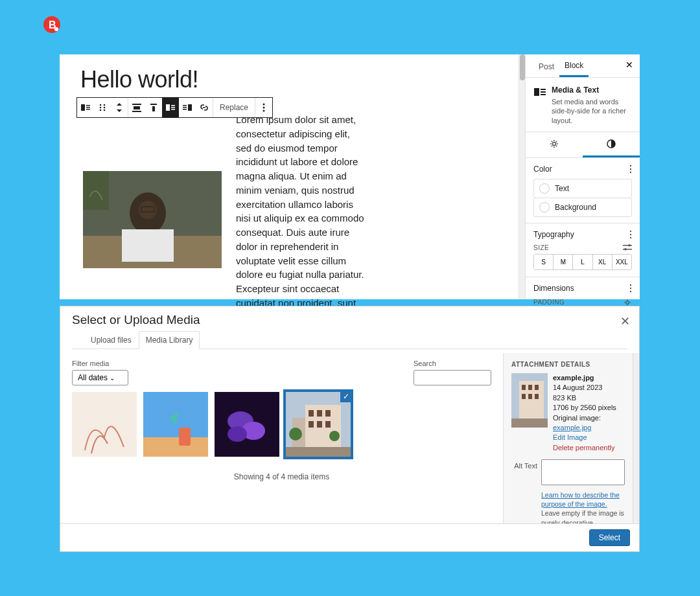 The height and width of the screenshot is (596, 700). Describe the element at coordinates (609, 538) in the screenshot. I see `select-button: Select` at that location.